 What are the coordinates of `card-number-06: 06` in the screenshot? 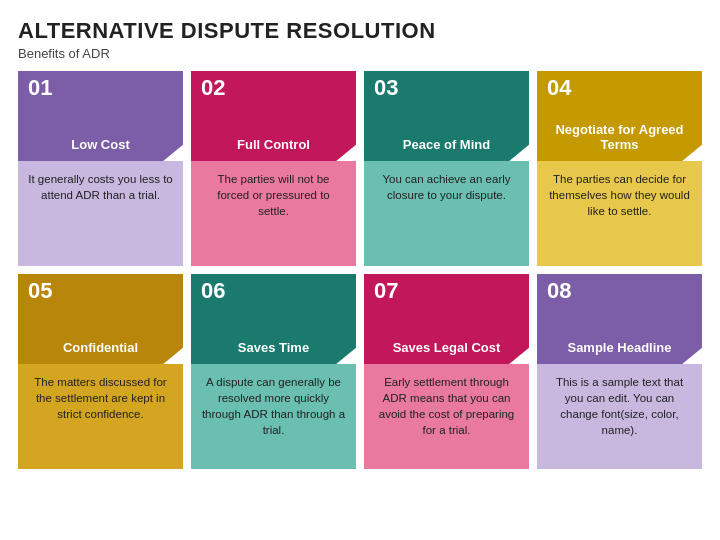 It's located at (213, 291).